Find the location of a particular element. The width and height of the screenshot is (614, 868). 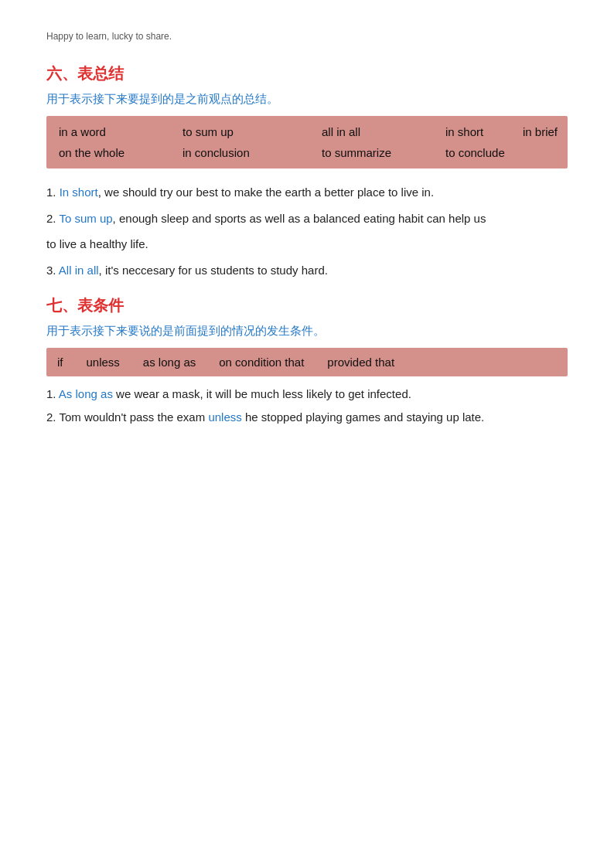

section6-title: 六、表总结 is located at coordinates (307, 74).